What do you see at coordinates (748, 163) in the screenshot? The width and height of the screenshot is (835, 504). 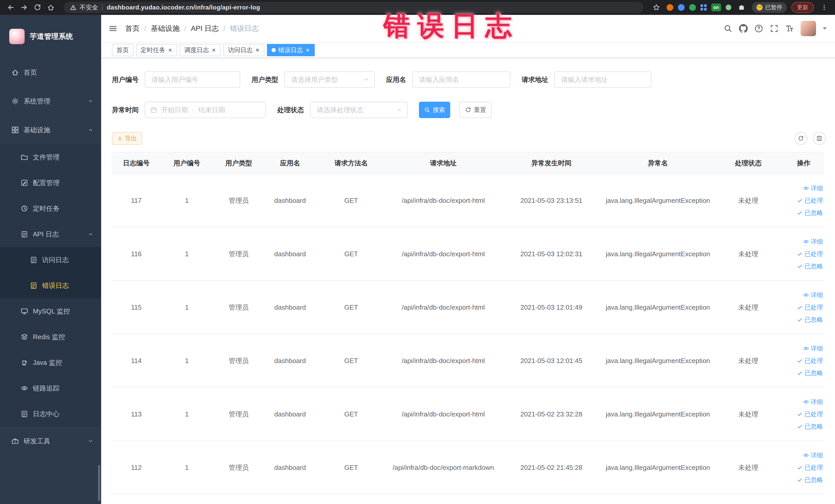 I see `col-status: 处理状态` at bounding box center [748, 163].